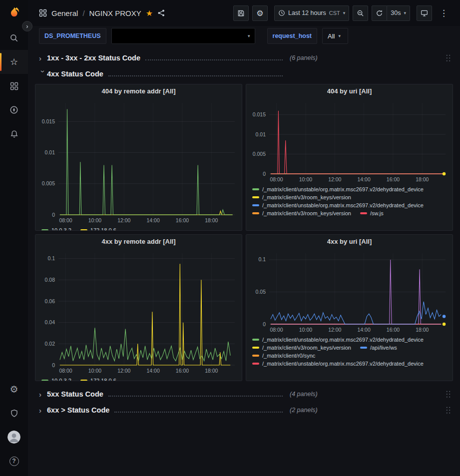 Image resolution: width=460 pixels, height=476 pixels. I want to click on sidebar-item-dashboards, so click(14, 86).